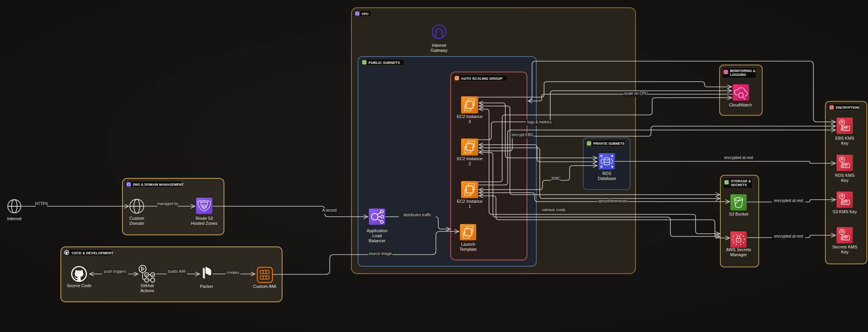 The height and width of the screenshot is (332, 868). I want to click on svg-text: Custom, so click(137, 218).